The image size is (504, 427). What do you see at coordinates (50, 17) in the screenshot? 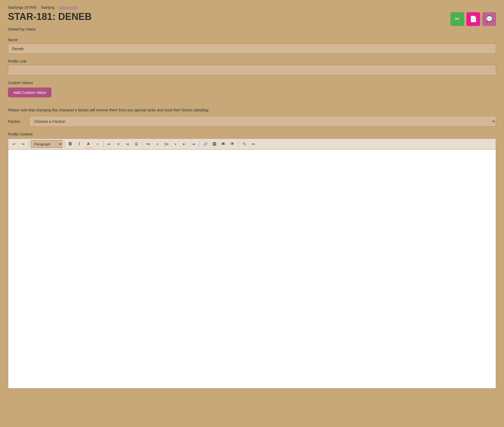
I see `page-title: STAR-181: DENEB` at bounding box center [50, 17].